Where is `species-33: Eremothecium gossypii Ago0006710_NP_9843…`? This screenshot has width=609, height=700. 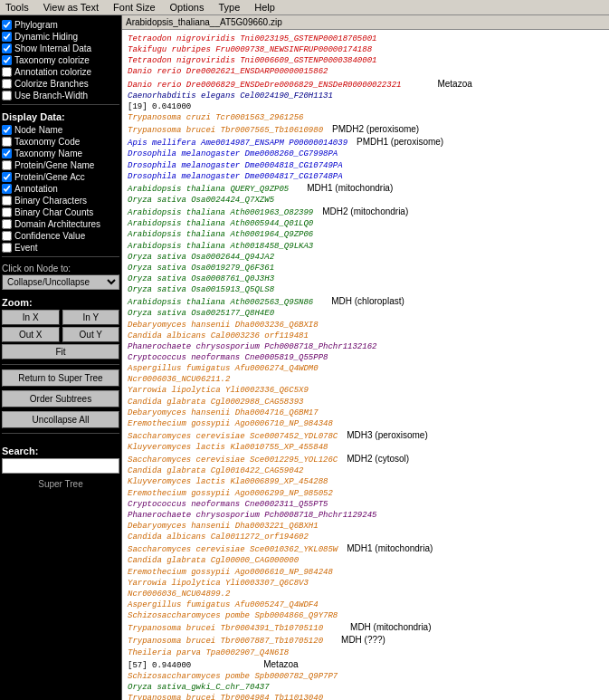 species-33: Eremothecium gossypii Ago0006710_NP_9843… is located at coordinates (230, 424).